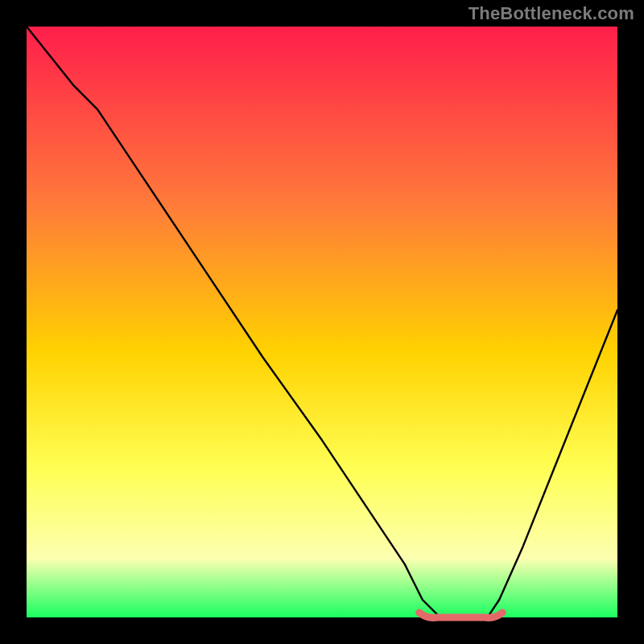  I want to click on watermark-text: TheBottleneck.com, so click(551, 14).